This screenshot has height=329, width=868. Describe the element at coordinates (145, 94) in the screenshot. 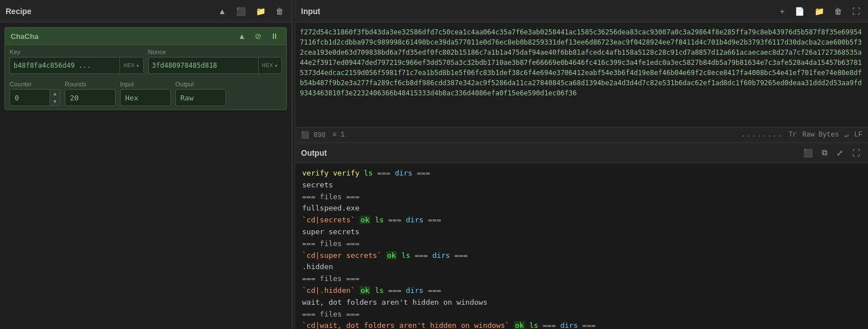

I see `counter-rounds-row: Counter 0 ▲ ▼ Rounds 20 Input Hex` at that location.